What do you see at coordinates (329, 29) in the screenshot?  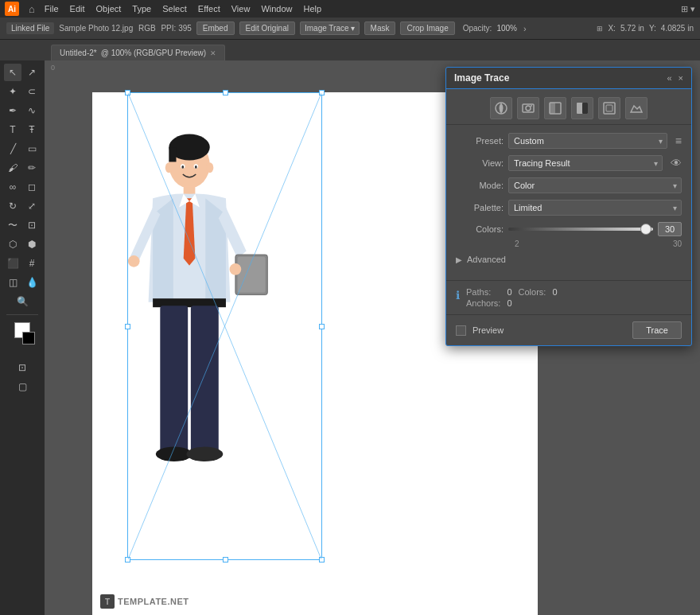 I see `image-trace-button: Image Trace ▾` at bounding box center [329, 29].